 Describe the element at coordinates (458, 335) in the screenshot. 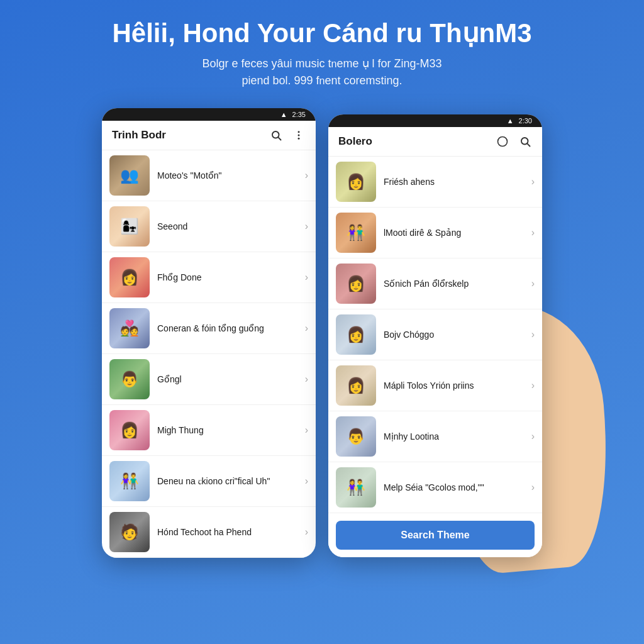

I see `item-label: Bojv Chóggo` at that location.